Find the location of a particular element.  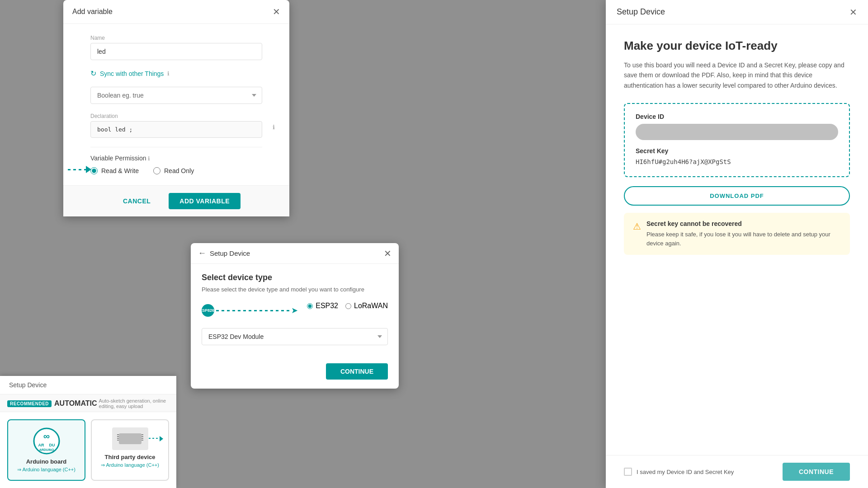

arrow-line is located at coordinates (77, 170).